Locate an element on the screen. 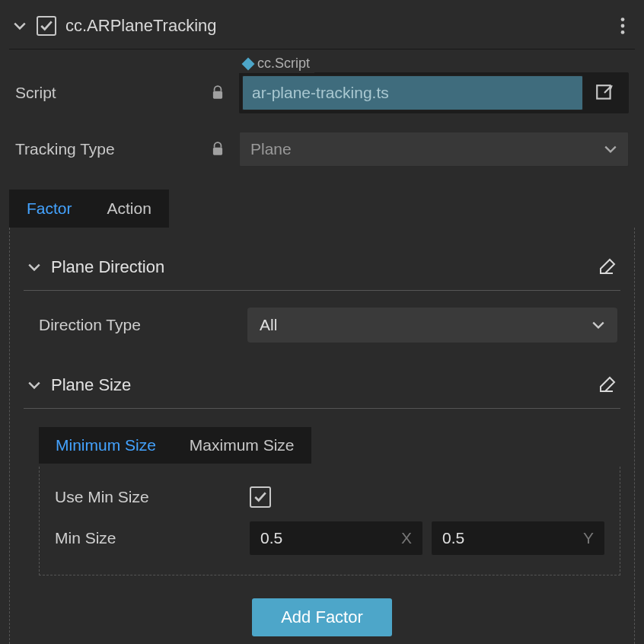 The width and height of the screenshot is (644, 644). x-suffix: X is located at coordinates (406, 538).